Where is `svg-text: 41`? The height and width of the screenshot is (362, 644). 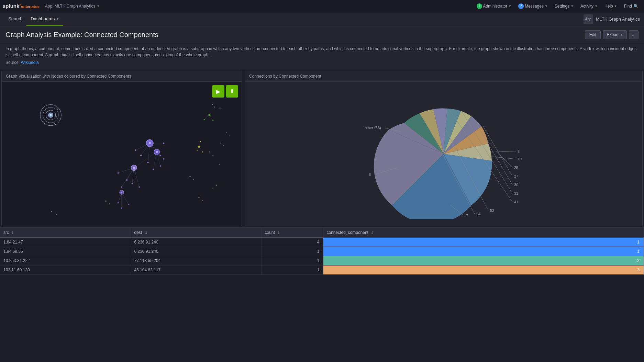 svg-text: 41 is located at coordinates (516, 202).